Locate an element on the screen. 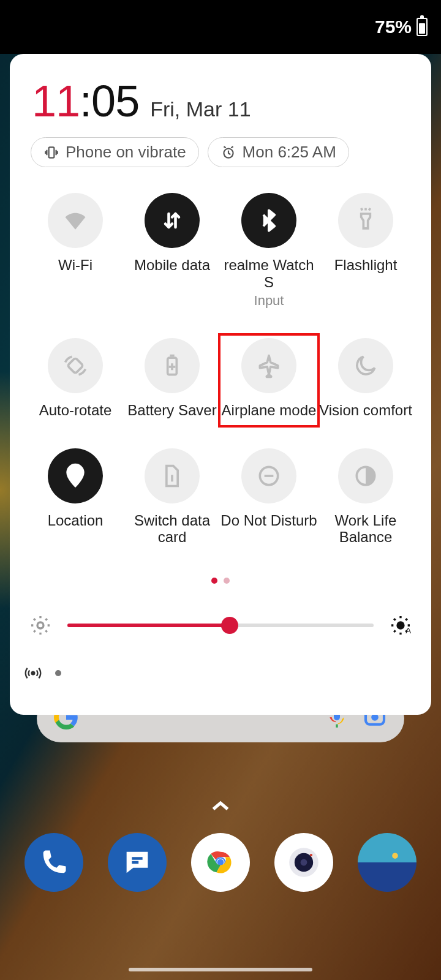 This screenshot has height=980, width=441. notification-strip is located at coordinates (221, 673).